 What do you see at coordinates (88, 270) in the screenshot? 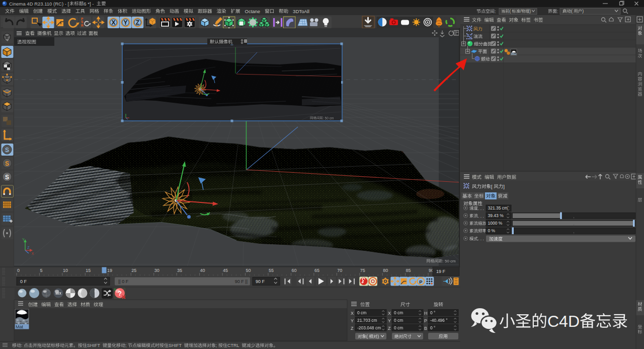
I see `svg-text: 15` at bounding box center [88, 270].